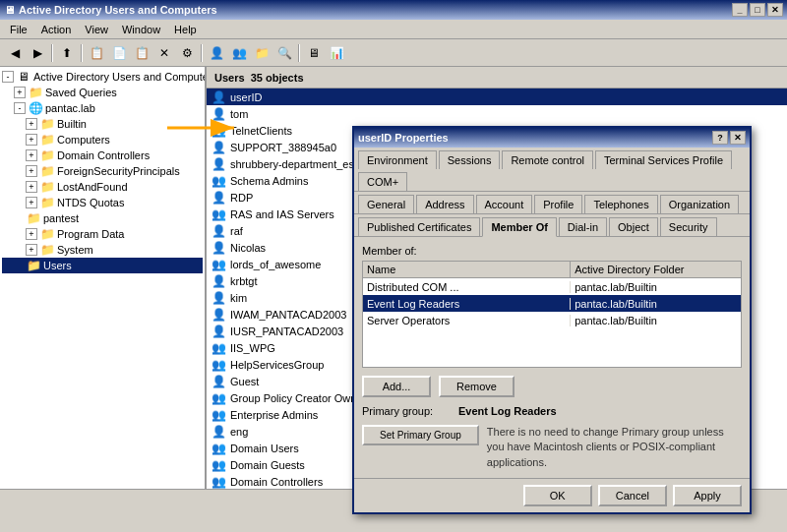  I want to click on tab-profile: Profile, so click(559, 205).